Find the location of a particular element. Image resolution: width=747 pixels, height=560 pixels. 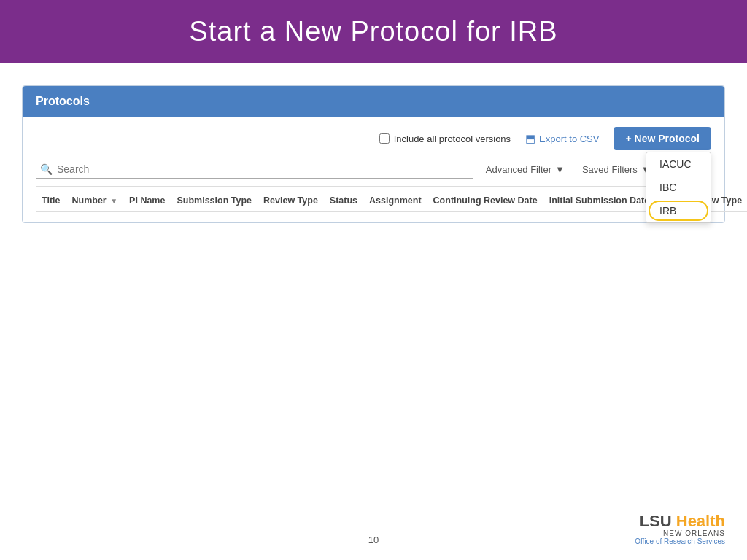

col-review-type: Review Type is located at coordinates (290, 200).